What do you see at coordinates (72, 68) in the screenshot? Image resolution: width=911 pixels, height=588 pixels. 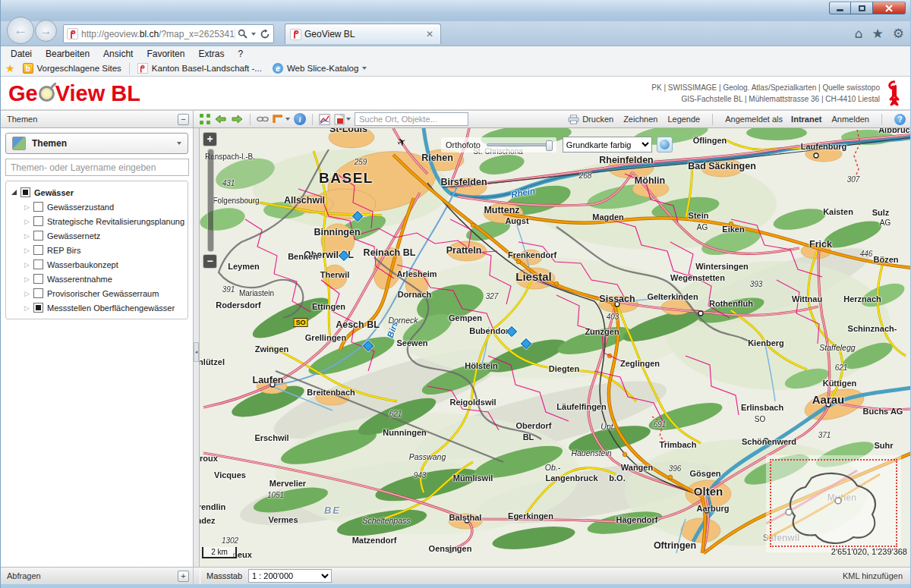 I see `suggested-sites-link: bVorgeschlagene Sites` at bounding box center [72, 68].